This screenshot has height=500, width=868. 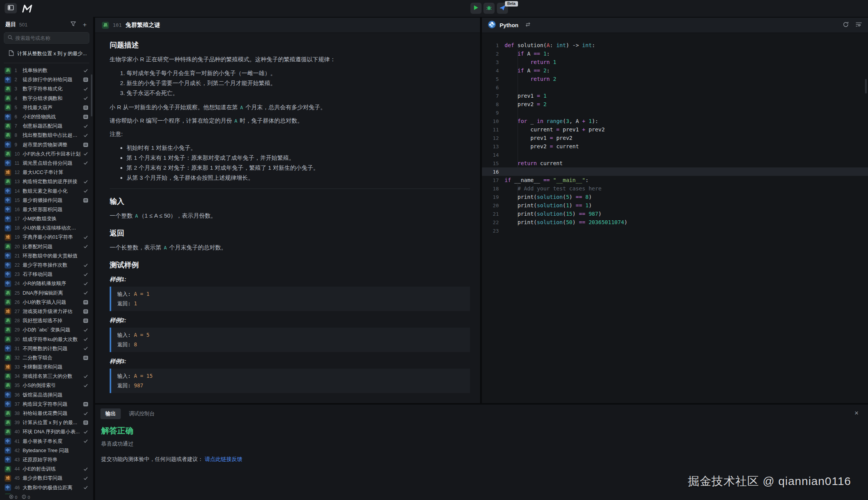 I want to click on problem-list-item: 中41最小替换子串长度, so click(x=47, y=441).